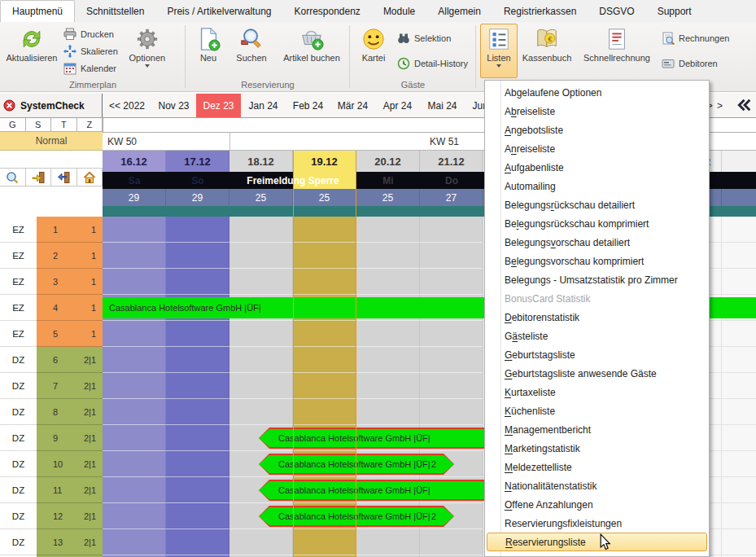 This screenshot has width=756, height=557. I want to click on chevrons-left-icon, so click(744, 107).